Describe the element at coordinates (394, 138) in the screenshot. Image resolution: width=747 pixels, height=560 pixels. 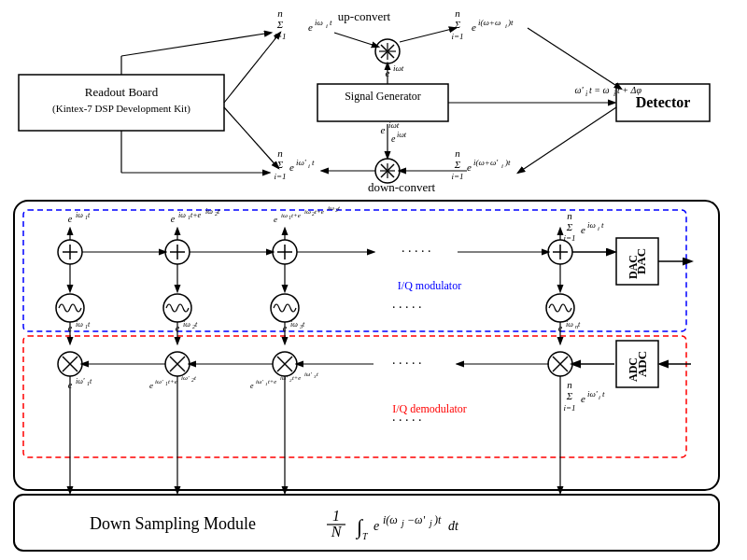
I see `e-iwt-down-label: e` at that location.